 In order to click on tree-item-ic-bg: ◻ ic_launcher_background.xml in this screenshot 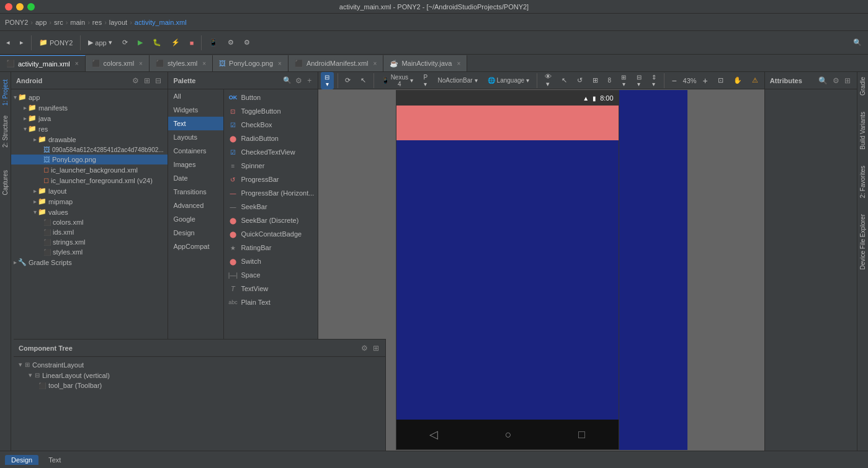, I will do `click(89, 170)`.